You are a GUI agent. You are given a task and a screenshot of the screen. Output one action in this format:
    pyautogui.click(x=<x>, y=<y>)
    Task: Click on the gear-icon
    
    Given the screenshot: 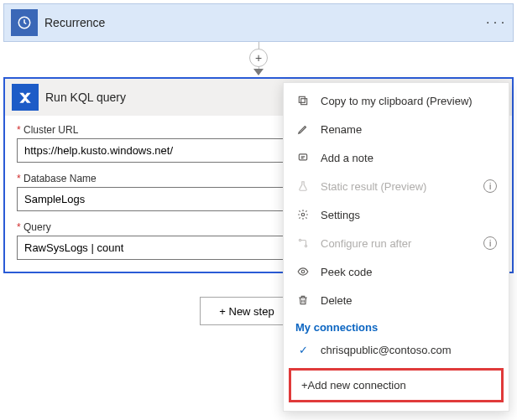 What is the action you would take?
    pyautogui.click(x=303, y=215)
    